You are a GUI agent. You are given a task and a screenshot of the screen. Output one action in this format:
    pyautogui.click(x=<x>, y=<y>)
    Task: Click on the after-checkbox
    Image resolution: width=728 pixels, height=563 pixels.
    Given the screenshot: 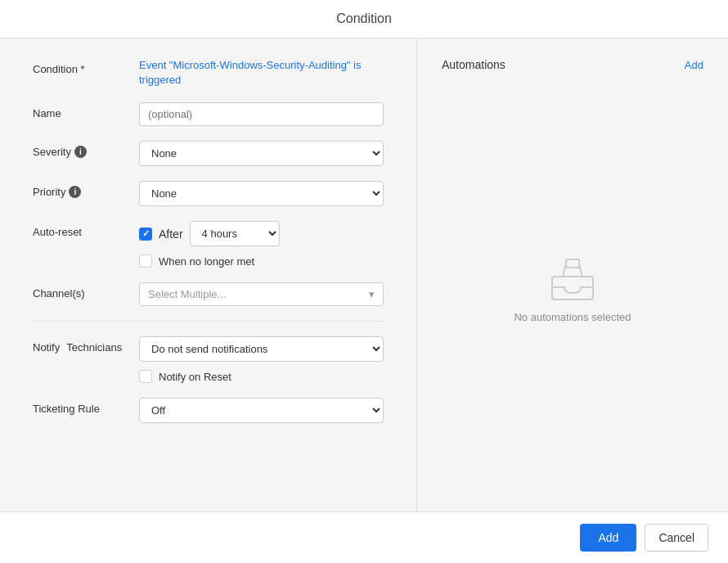 What is the action you would take?
    pyautogui.click(x=146, y=234)
    